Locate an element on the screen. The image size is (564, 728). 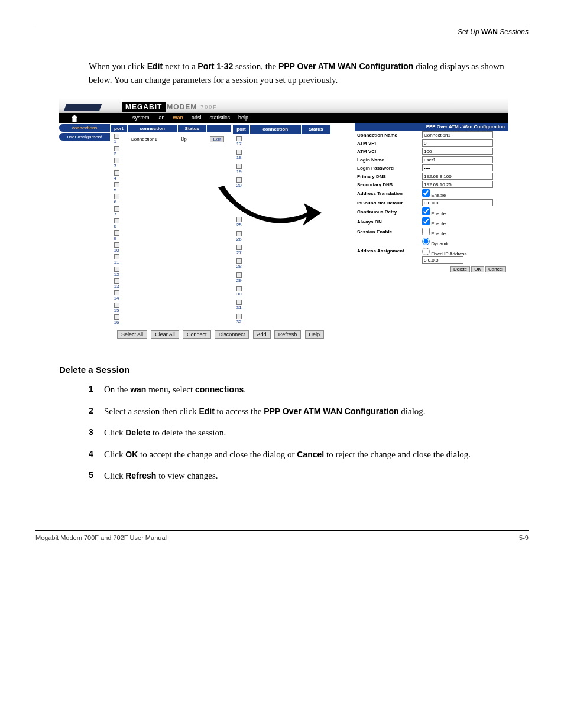
input-fixed-ip is located at coordinates (443, 260).